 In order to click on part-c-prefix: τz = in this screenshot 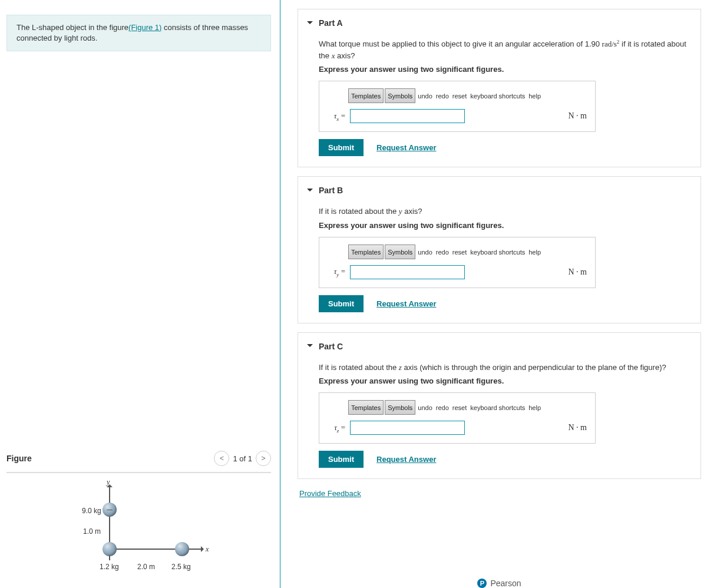, I will do `click(336, 428)`.